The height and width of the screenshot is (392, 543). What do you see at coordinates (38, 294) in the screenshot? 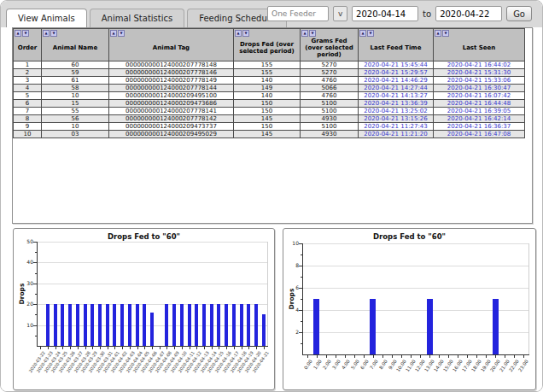
I see `y-axis` at bounding box center [38, 294].